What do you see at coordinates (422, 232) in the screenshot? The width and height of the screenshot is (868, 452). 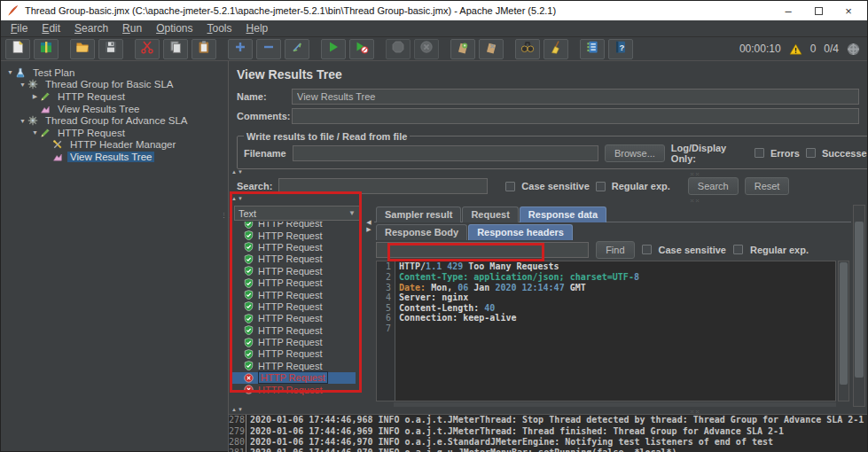 I see `subtab-response-body: Response Body` at bounding box center [422, 232].